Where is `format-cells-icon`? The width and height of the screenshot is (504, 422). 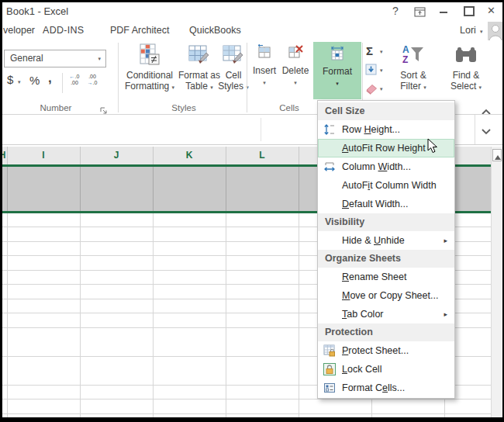
format-cells-icon is located at coordinates (330, 388).